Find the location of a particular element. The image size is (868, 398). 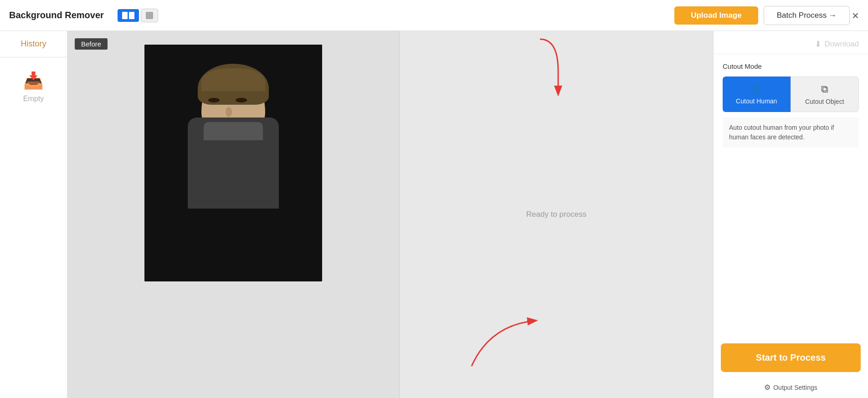

single-view-button is located at coordinates (149, 15).